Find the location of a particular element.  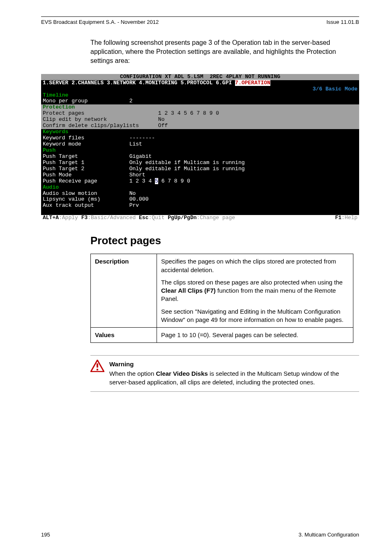

term-line: Clip edit by network No is located at coordinates (200, 120).